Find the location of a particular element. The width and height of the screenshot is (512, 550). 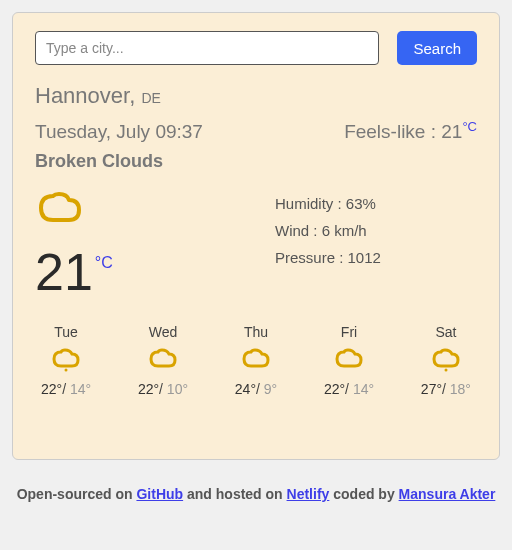

weather-description: Broken Clouds is located at coordinates (256, 162).